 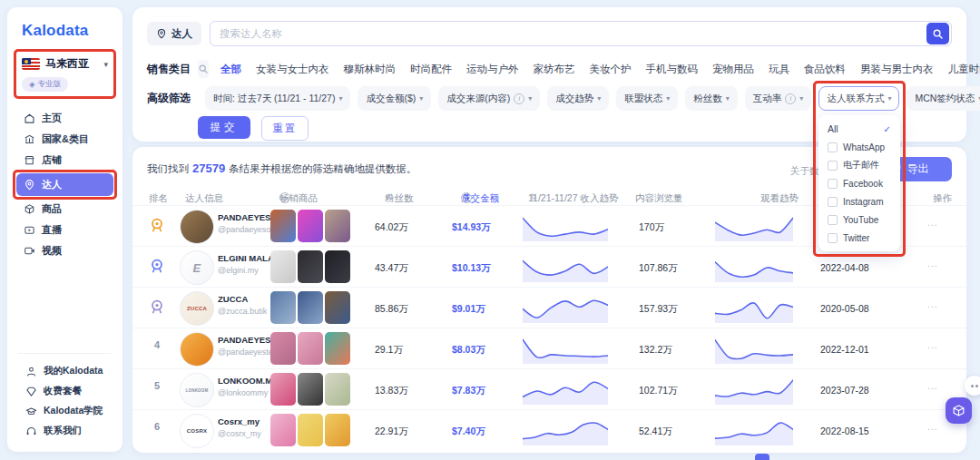 What do you see at coordinates (944, 98) in the screenshot?
I see `filter-mcn-status: MCN签约状态▾` at bounding box center [944, 98].